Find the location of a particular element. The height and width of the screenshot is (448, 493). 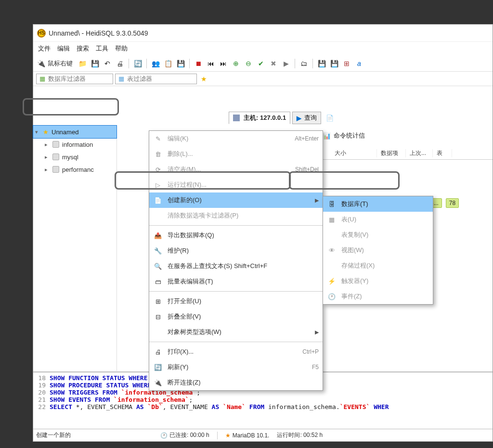

sm-procedure: 存储过程(X) is located at coordinates (378, 266).